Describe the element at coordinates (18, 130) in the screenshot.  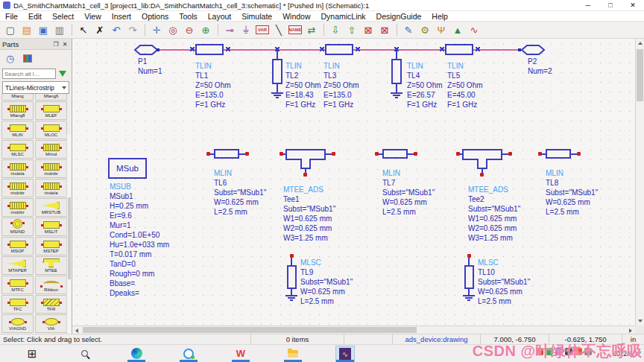
I see `palette-mlin: MLIN` at that location.